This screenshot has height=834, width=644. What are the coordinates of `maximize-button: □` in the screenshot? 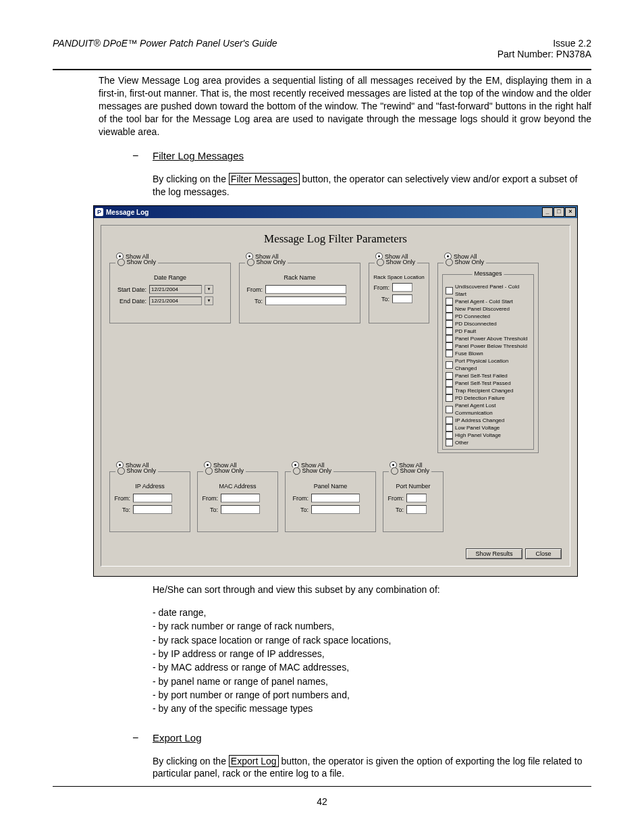 It's located at (559, 212).